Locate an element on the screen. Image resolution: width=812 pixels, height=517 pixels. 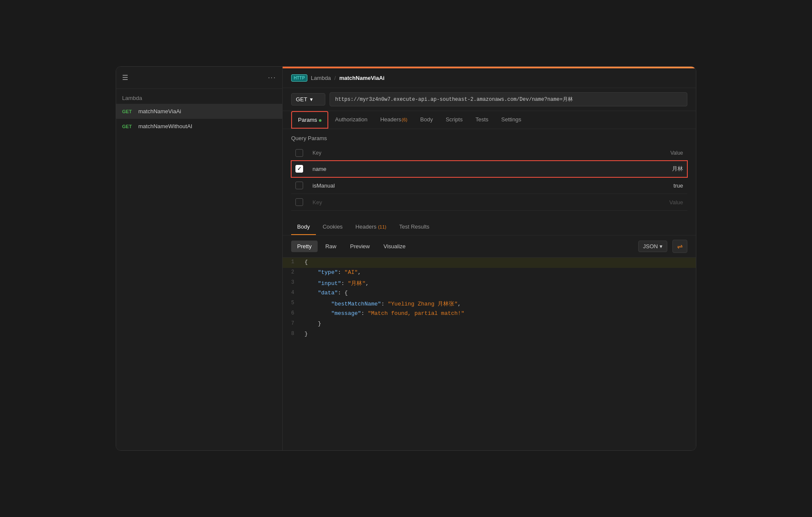
code-line: 8 } is located at coordinates (489, 335).